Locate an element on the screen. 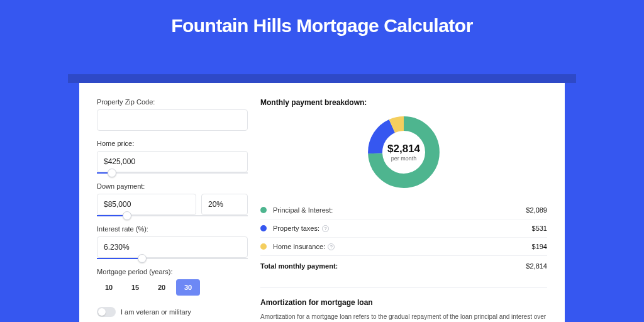 Image resolution: width=644 pixels, height=322 pixels. zip-input is located at coordinates (172, 120).